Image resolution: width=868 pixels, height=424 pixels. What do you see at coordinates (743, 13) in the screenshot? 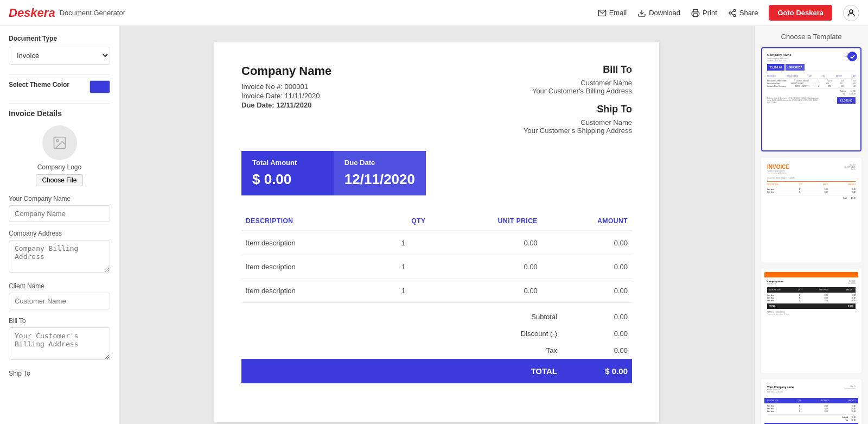
I see `share-action: Share` at bounding box center [743, 13].